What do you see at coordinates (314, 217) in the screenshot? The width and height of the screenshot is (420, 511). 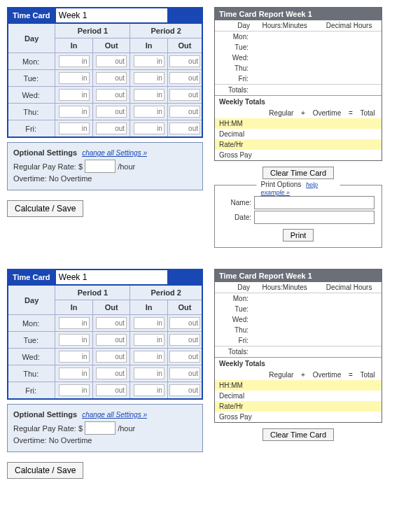 I see `print-date-input` at bounding box center [314, 217].